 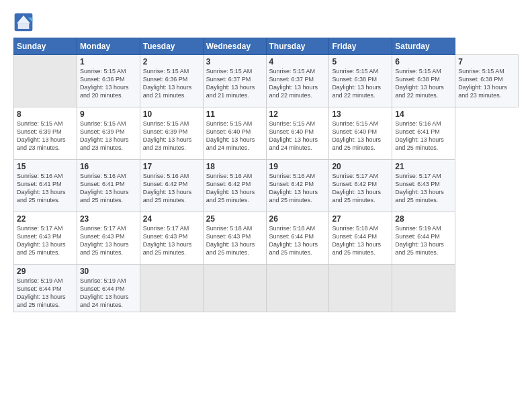 What do you see at coordinates (360, 167) in the screenshot?
I see `day-number: 20` at bounding box center [360, 167].